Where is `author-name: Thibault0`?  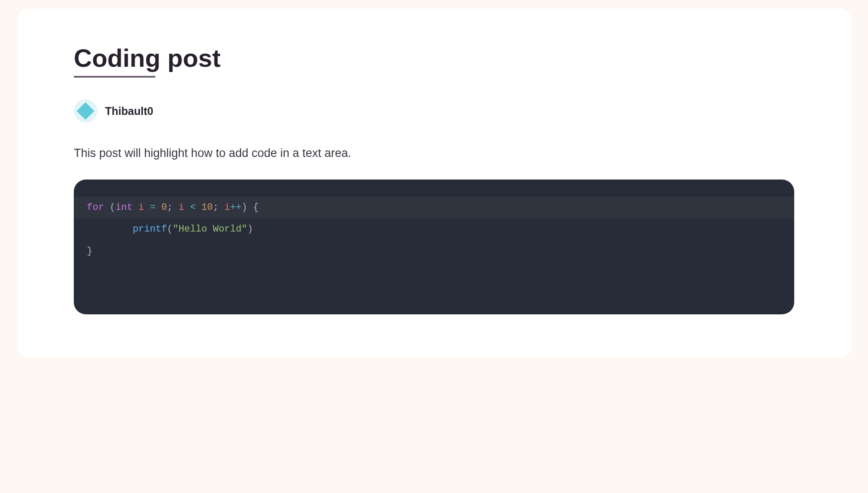 author-name: Thibault0 is located at coordinates (129, 111).